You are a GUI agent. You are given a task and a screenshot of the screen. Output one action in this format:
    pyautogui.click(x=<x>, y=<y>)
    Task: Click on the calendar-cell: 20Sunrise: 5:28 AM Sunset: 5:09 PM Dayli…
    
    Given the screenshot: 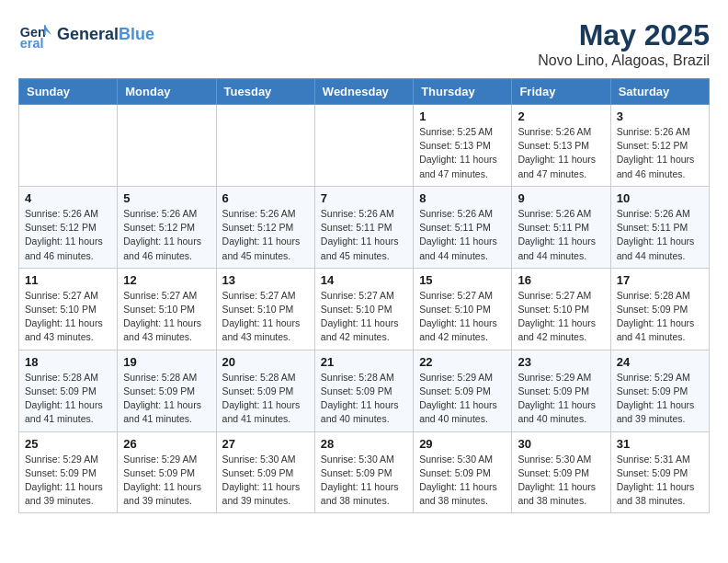 What is the action you would take?
    pyautogui.click(x=265, y=390)
    